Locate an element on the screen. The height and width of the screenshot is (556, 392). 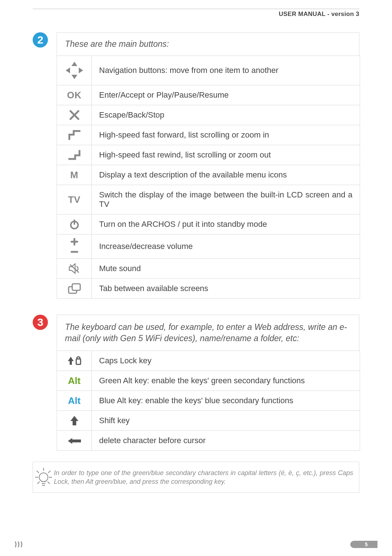
table-row: Shift key is located at coordinates (208, 421).